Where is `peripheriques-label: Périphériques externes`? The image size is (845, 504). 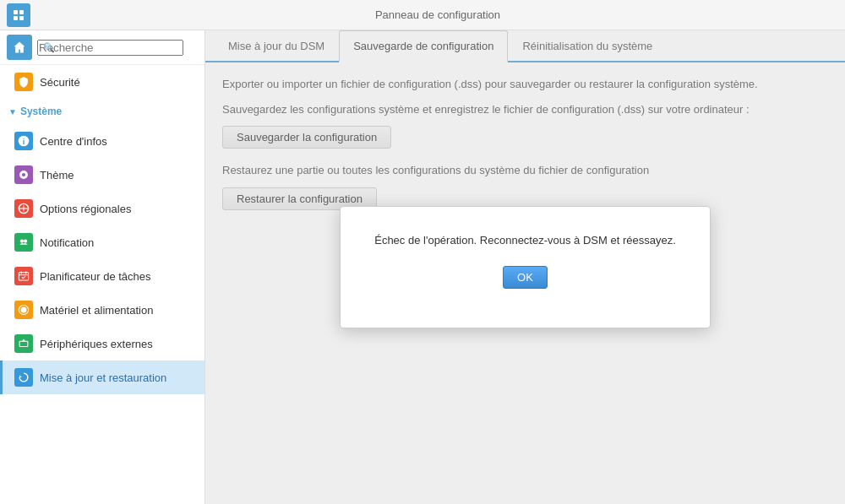 peripheriques-label: Périphériques externes is located at coordinates (96, 344).